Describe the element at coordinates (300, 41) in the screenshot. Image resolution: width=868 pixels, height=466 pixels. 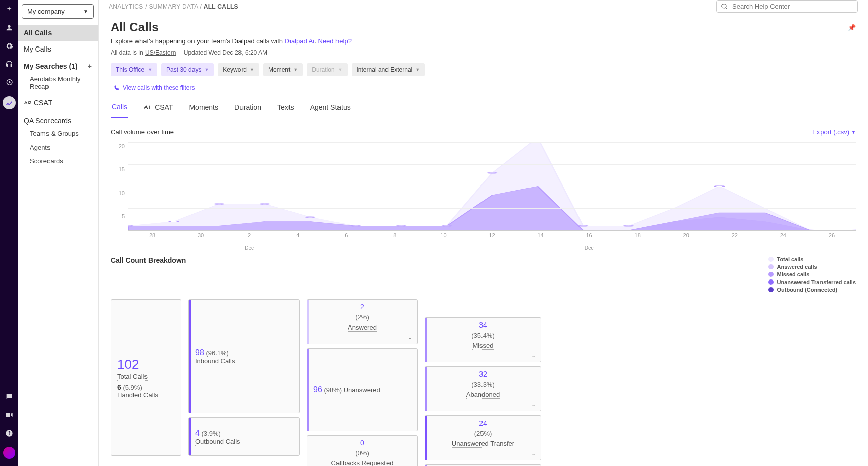
I see `dialpad-ai-link: Dialpad Ai` at that location.